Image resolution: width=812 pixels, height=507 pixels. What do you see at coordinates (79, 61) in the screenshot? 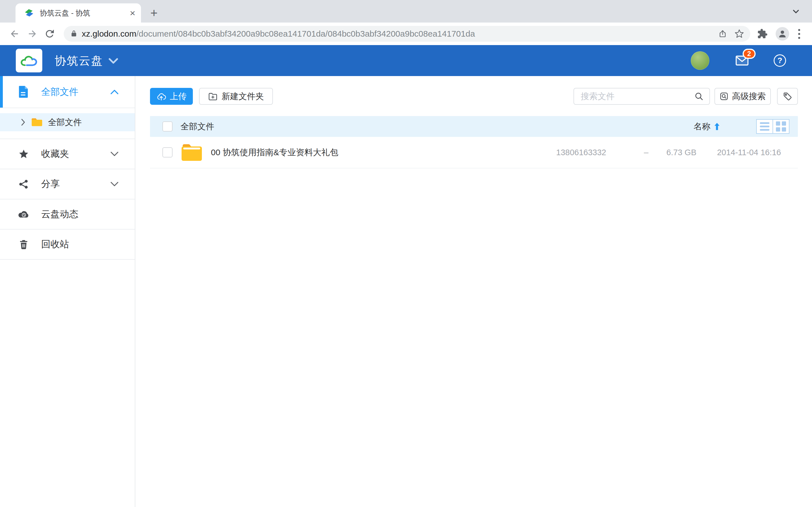
I see `app-title: 协筑云盘` at bounding box center [79, 61].